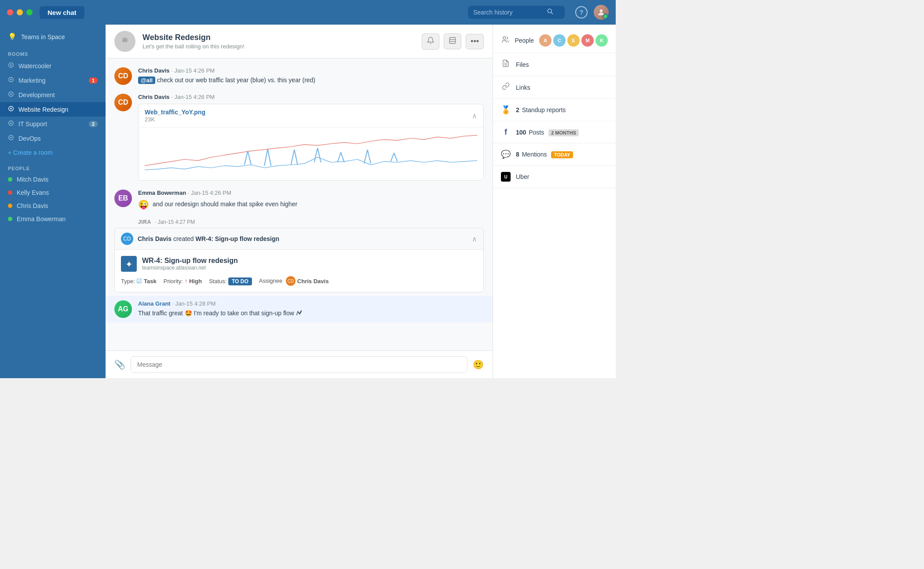 The height and width of the screenshot is (569, 924). Describe the element at coordinates (308, 12) in the screenshot. I see `titlebar: New chat ?` at that location.